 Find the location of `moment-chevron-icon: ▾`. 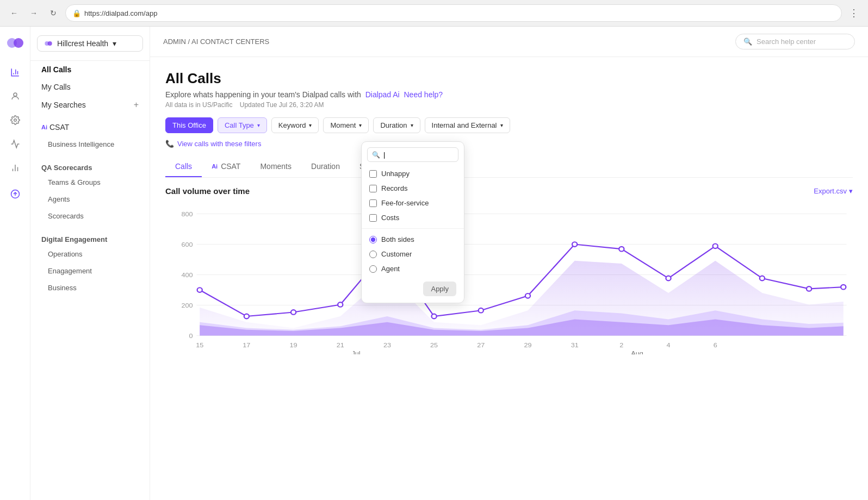

moment-chevron-icon: ▾ is located at coordinates (360, 125).